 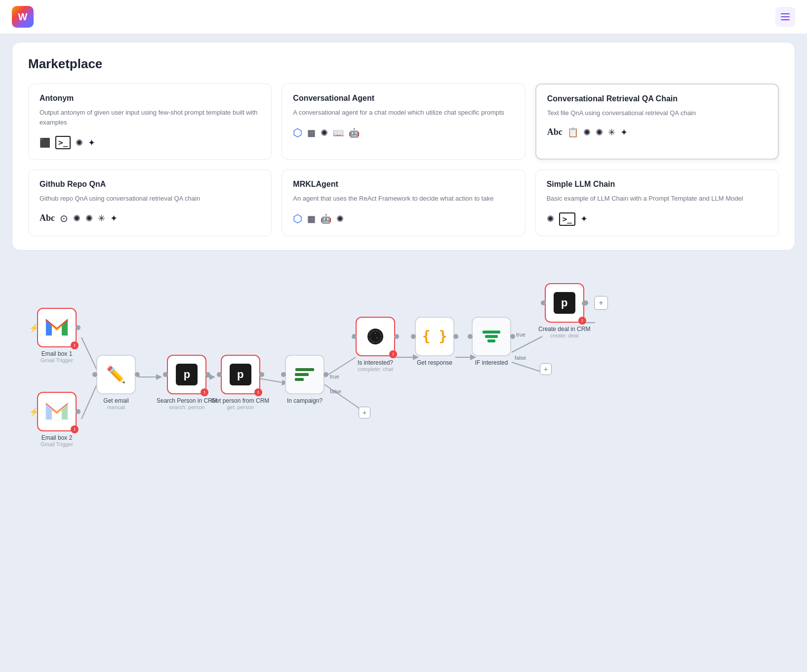 I want to click on card-conversational-retrieval: Conversational Retrieval QA Chain Text f…, so click(x=657, y=122).